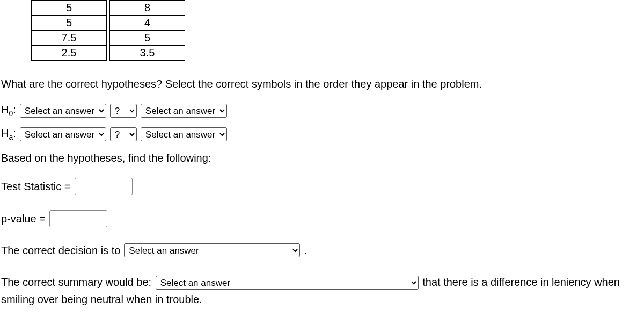  What do you see at coordinates (69, 38) in the screenshot?
I see `cell: 7.5` at bounding box center [69, 38].